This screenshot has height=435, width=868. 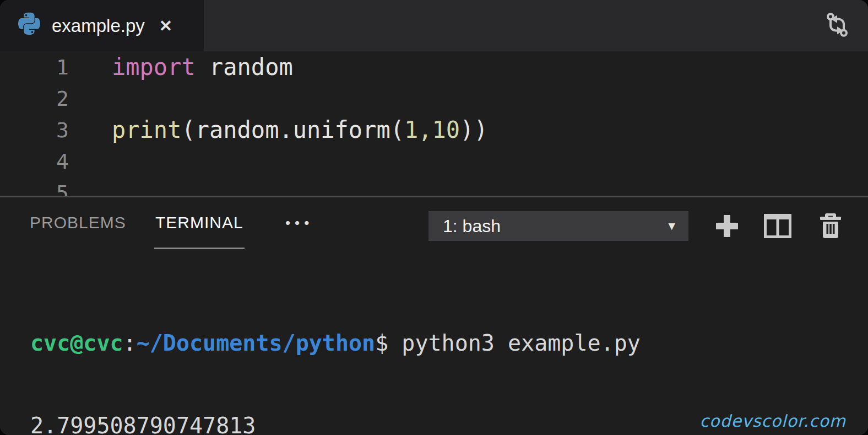 I want to click on watermark: codevscolor.com, so click(x=773, y=421).